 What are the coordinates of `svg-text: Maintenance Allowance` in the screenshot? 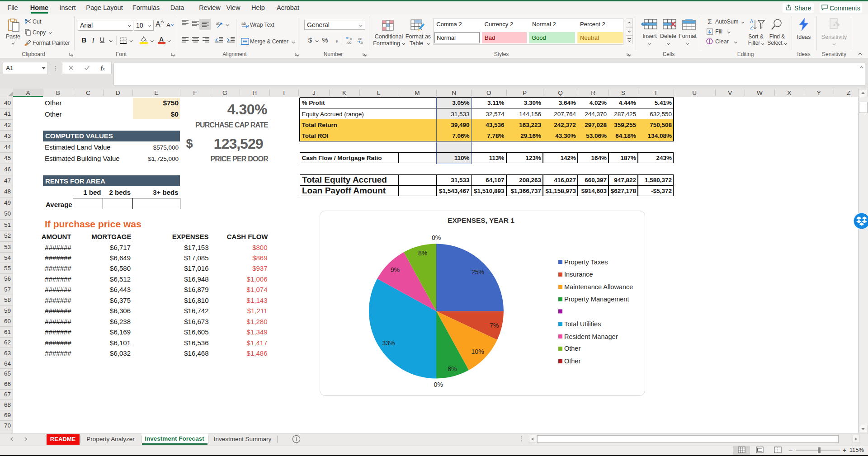 It's located at (599, 287).